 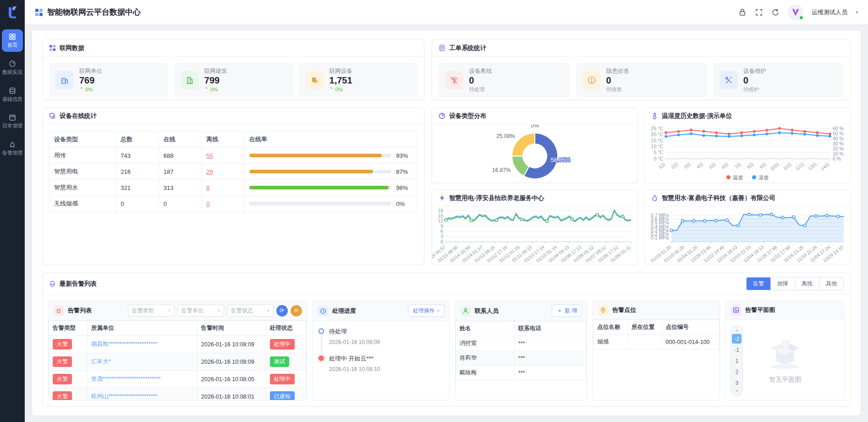 I want to click on svg-text: 12, so click(x=441, y=221).